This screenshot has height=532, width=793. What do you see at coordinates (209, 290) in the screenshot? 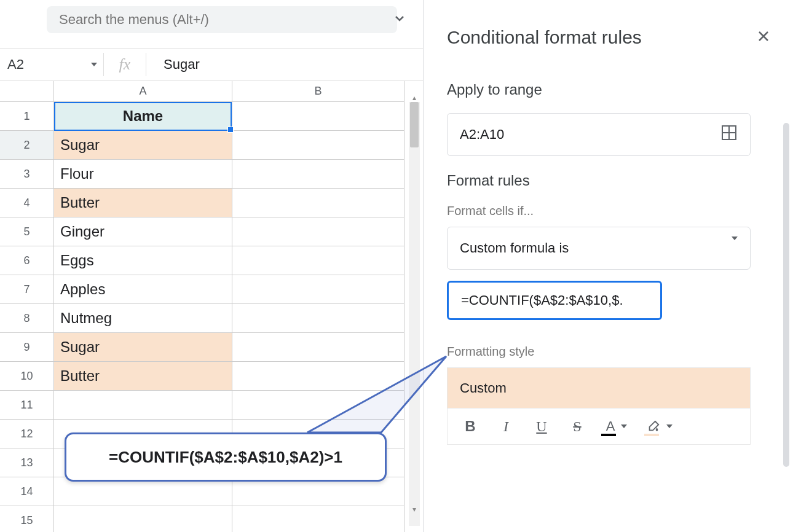
I see `grid-row: 7Apples` at bounding box center [209, 290].